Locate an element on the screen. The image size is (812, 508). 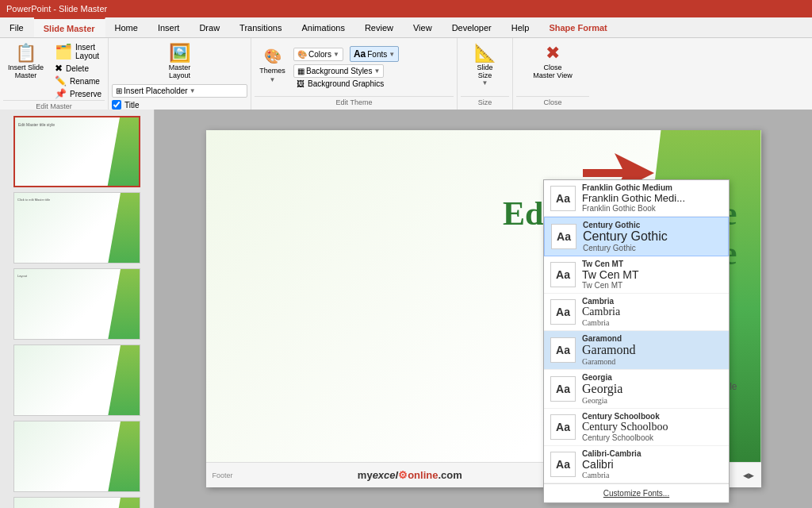
bg-styles-icon: ▦ is located at coordinates (301, 71).